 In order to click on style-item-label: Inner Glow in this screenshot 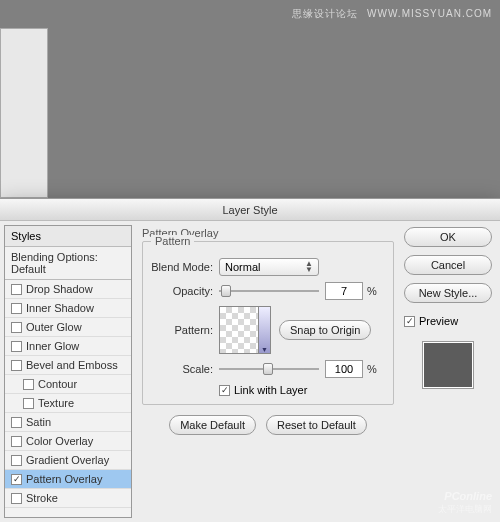, I will do `click(52, 346)`.